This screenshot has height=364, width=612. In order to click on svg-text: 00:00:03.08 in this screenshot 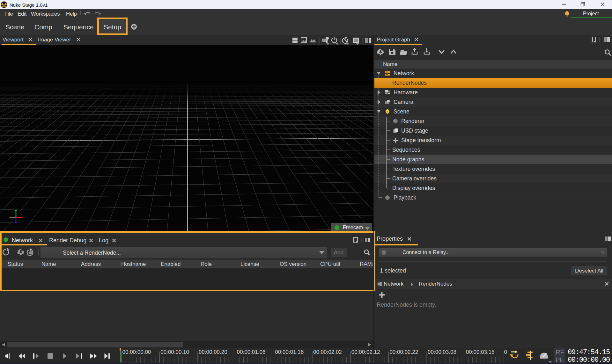, I will do `click(442, 352)`.